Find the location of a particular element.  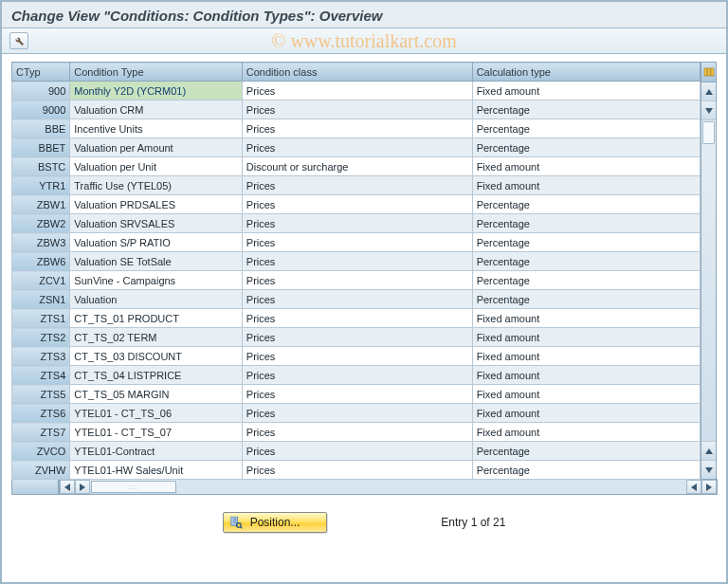

cell-condition-type: Valuation SE TotSale is located at coordinates (156, 262).